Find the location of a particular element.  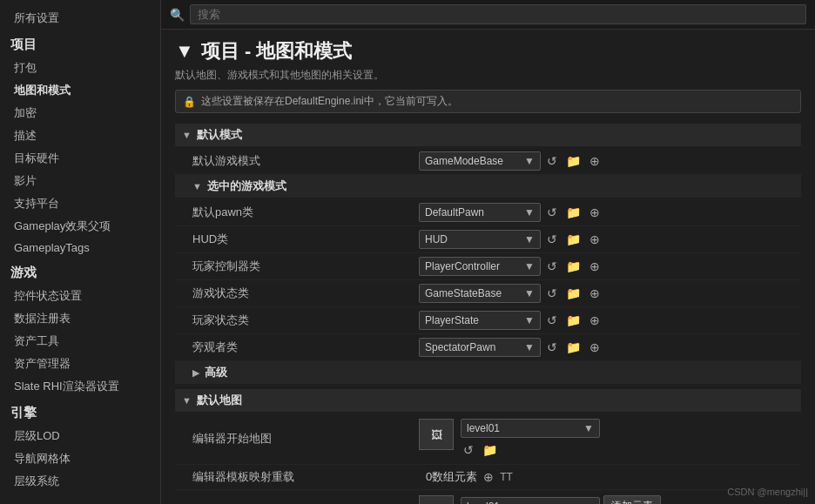

sidebar-item-widget-state: 控件状态设置 is located at coordinates (80, 296).